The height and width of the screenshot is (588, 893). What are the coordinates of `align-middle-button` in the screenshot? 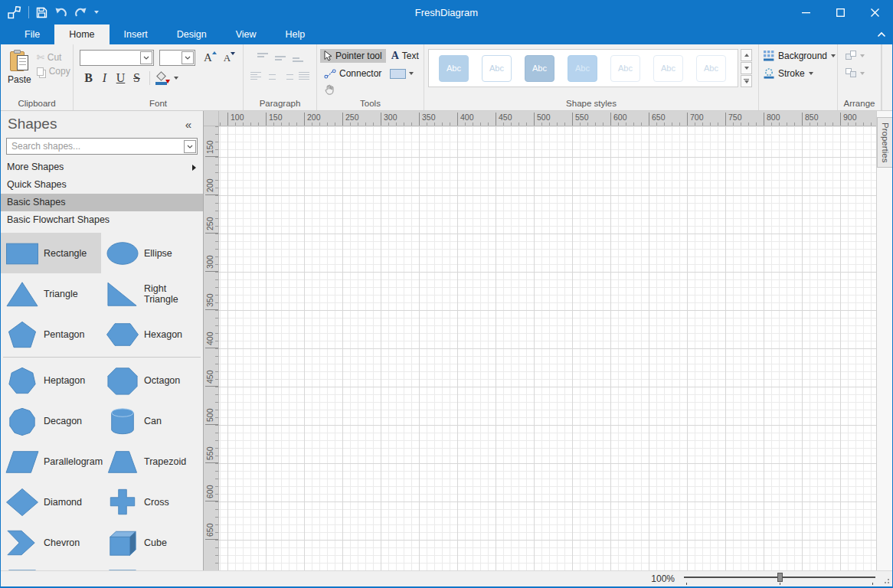 It's located at (280, 57).